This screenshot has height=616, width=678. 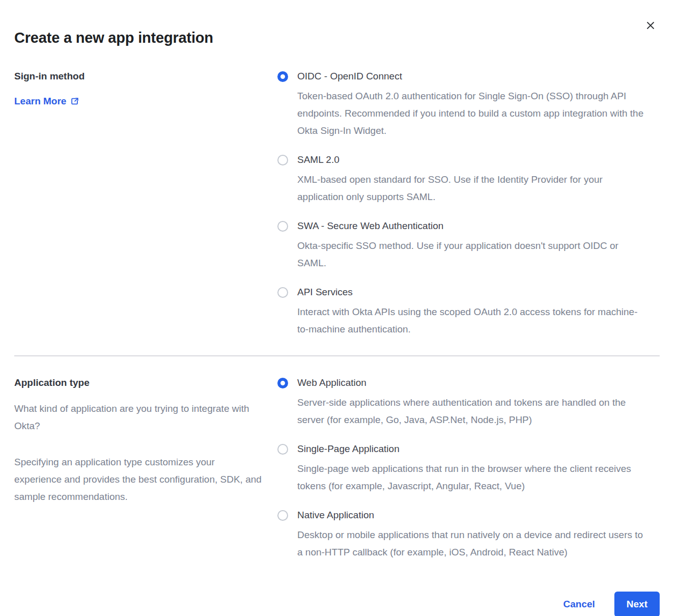 I want to click on option-description: Okta-specific SSO method. Use if your ap…, so click(x=472, y=255).